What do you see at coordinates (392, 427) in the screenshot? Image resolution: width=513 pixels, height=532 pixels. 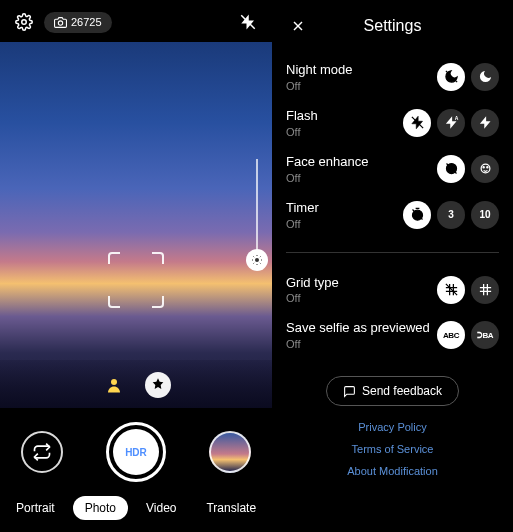 I see `link-privacy: Privacy Policy` at bounding box center [392, 427].